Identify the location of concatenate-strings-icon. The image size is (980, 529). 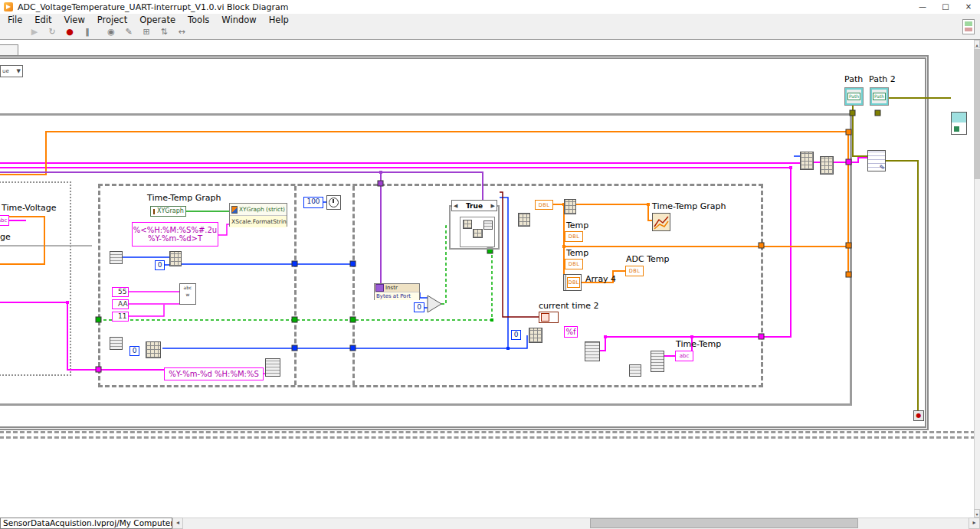
(657, 361).